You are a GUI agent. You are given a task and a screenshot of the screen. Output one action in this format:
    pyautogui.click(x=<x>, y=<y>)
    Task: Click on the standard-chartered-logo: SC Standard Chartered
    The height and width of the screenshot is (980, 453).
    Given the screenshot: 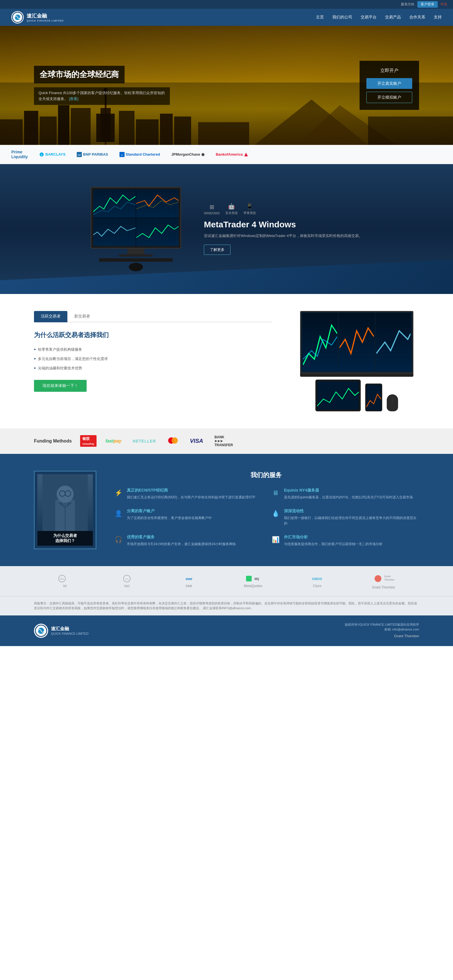 What is the action you would take?
    pyautogui.click(x=140, y=154)
    